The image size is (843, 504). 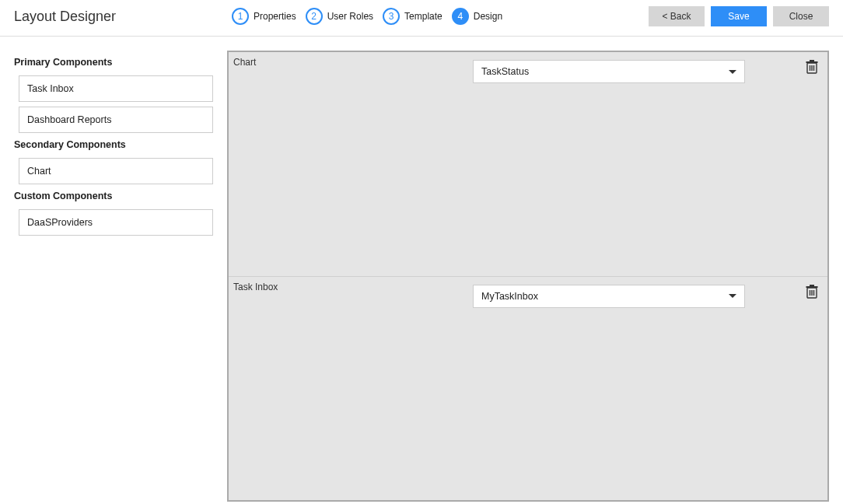 I want to click on step-template: 3 Template, so click(x=415, y=16).